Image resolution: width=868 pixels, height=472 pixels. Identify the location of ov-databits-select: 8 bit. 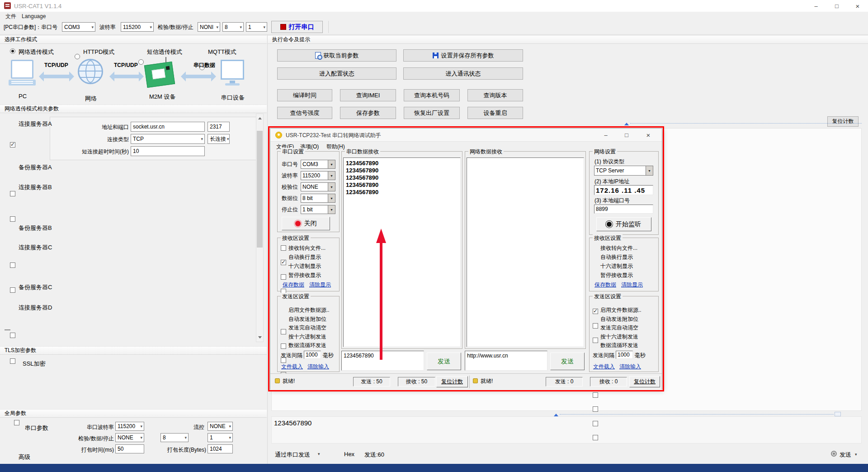
(318, 198).